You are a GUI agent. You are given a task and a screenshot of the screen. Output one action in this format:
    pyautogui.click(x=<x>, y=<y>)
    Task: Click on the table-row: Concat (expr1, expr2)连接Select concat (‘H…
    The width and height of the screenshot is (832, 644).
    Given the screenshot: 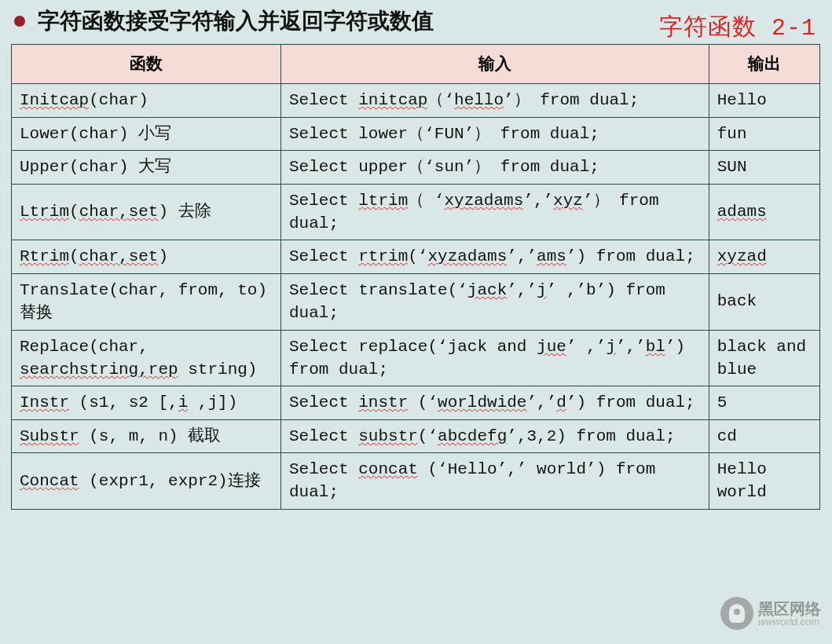 What is the action you would take?
    pyautogui.click(x=416, y=481)
    